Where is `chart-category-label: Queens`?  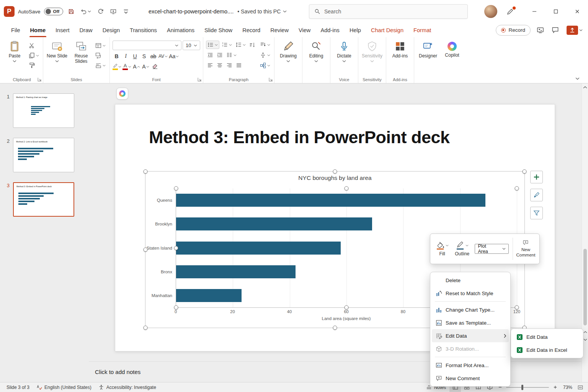 chart-category-label: Queens is located at coordinates (165, 200).